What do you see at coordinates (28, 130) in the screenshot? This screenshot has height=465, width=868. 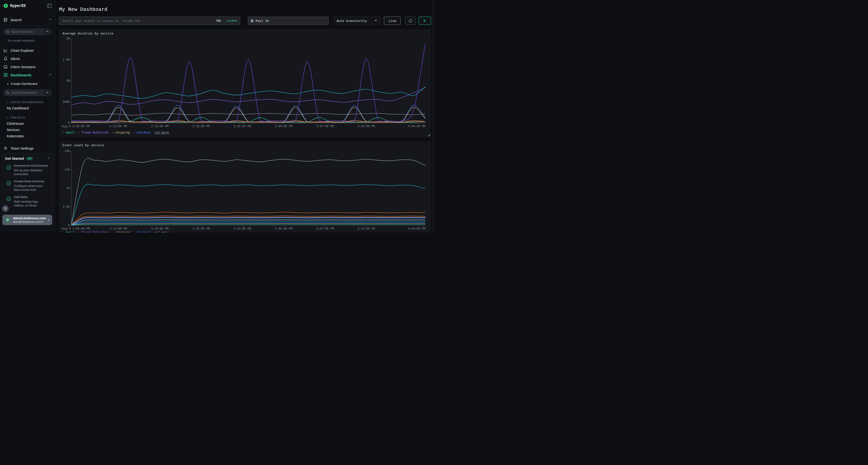 I see `sidebar-item-services: Services` at bounding box center [28, 130].